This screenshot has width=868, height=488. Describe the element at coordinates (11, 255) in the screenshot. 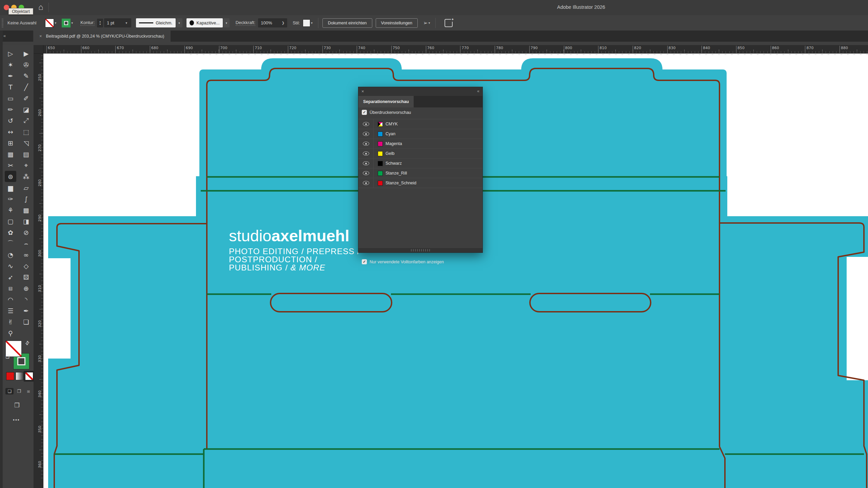

I see `tool-button: ◔` at that location.